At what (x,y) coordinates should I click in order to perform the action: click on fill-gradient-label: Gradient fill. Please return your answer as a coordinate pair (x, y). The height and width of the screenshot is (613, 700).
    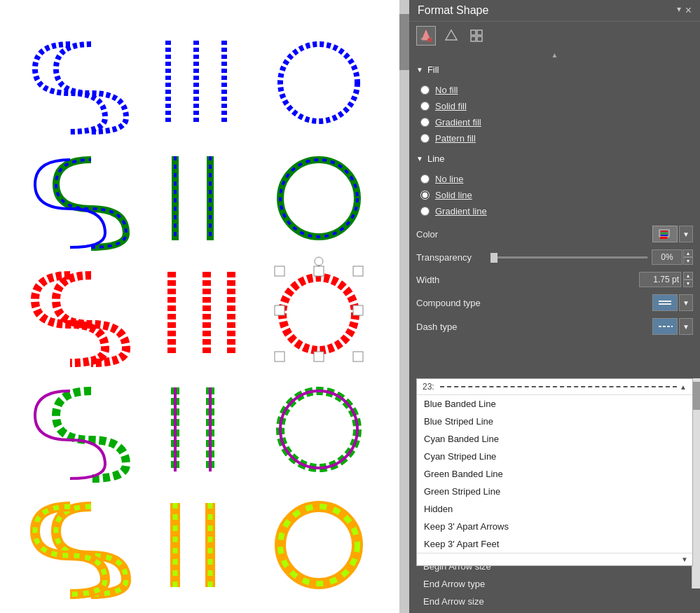
    Looking at the image, I should click on (458, 122).